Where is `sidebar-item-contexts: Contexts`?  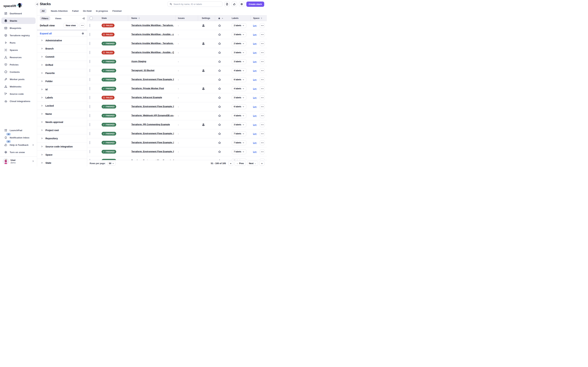
sidebar-item-contexts: Contexts is located at coordinates (18, 72).